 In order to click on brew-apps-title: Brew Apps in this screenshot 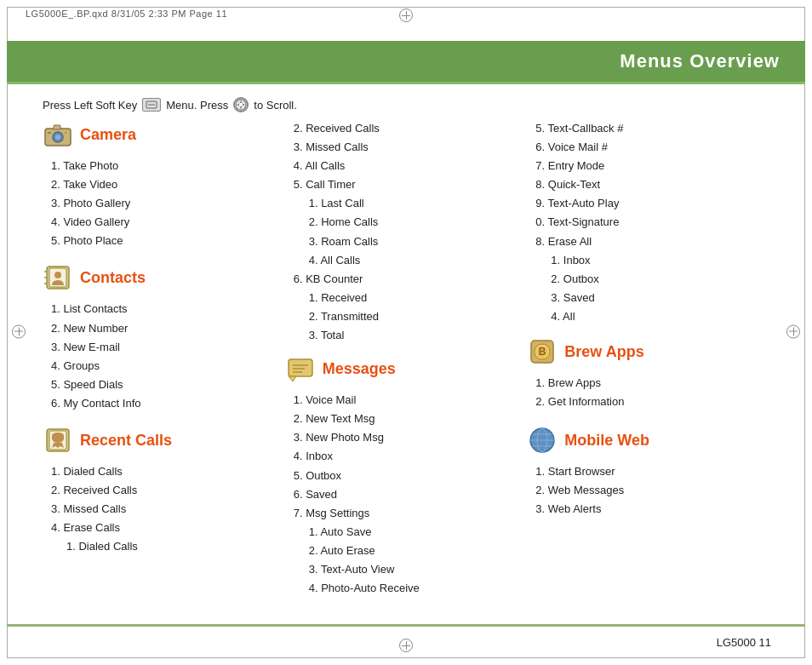, I will do `click(604, 353)`.